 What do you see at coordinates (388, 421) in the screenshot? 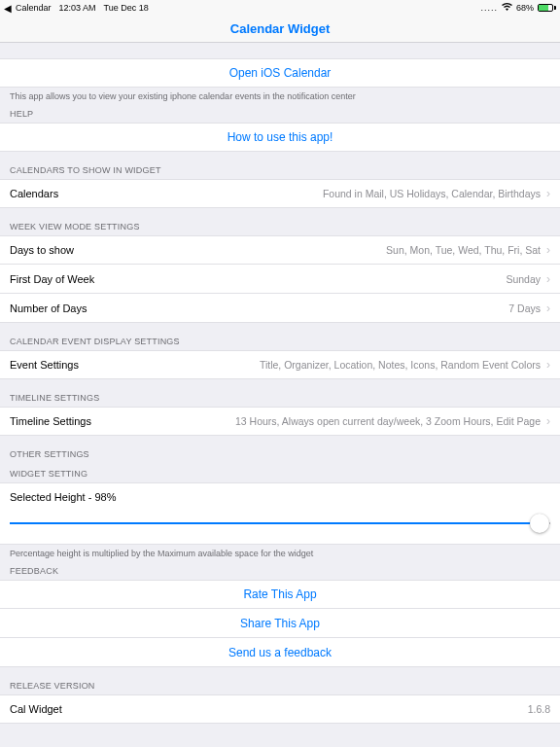
I see `timeline-settings-value: 13 Hours, Always open current day/week, …` at bounding box center [388, 421].